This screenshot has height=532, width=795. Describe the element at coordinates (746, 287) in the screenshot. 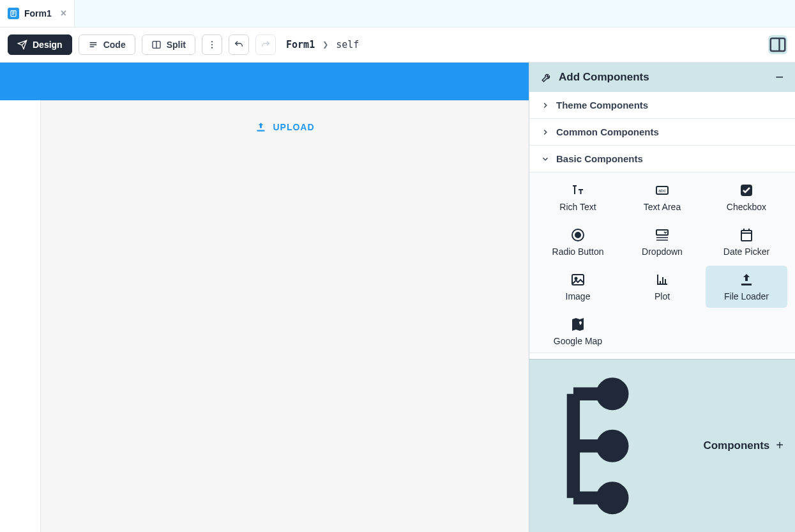

I see `component-file-loader: File Loader` at that location.